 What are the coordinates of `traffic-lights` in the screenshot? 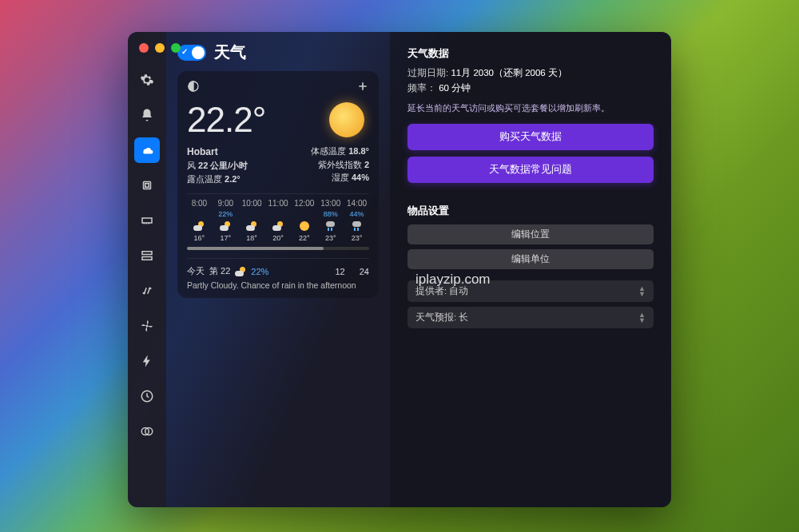 It's located at (160, 48).